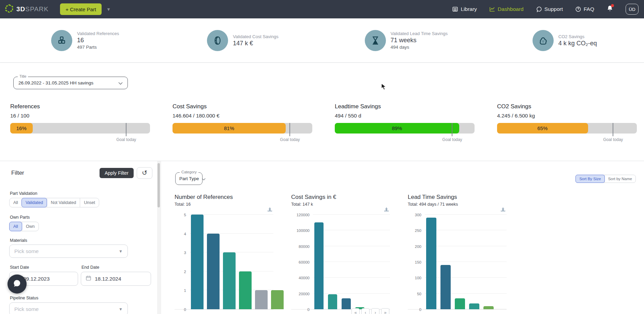  Describe the element at coordinates (539, 9) in the screenshot. I see `speech-bubble-icon` at that location.